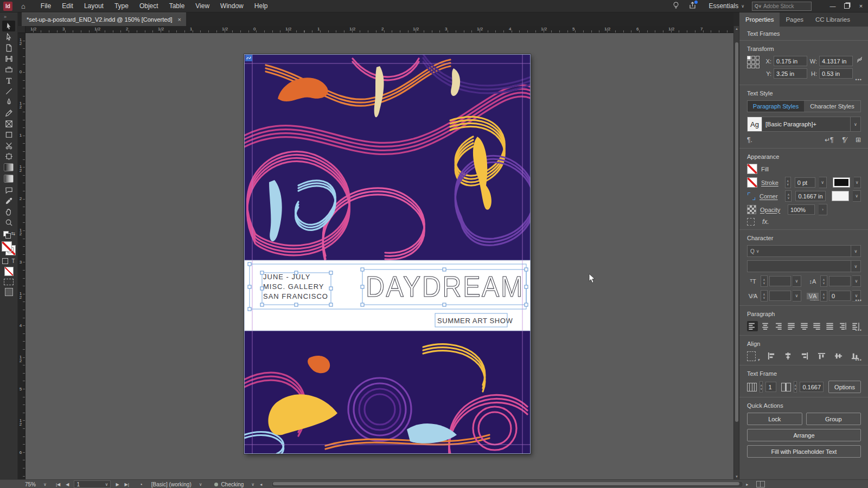 The height and width of the screenshot is (488, 868). What do you see at coordinates (141, 485) in the screenshot?
I see `preflight-icon: ◔` at bounding box center [141, 485].